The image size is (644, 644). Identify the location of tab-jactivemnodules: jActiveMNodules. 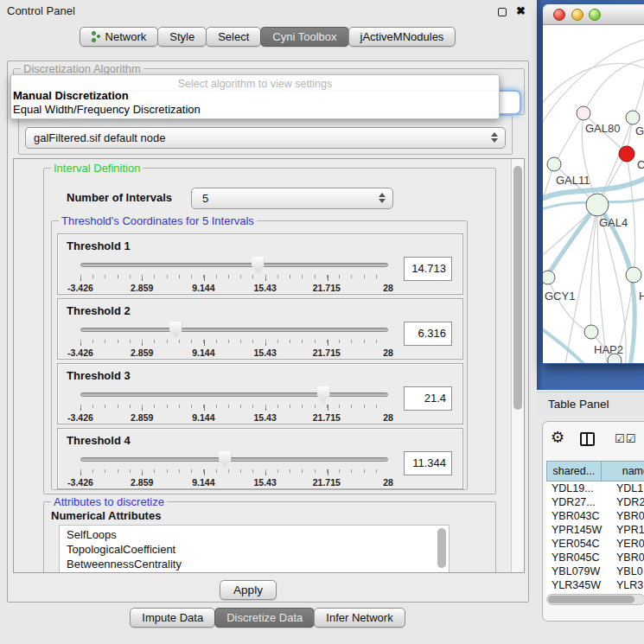
(403, 36).